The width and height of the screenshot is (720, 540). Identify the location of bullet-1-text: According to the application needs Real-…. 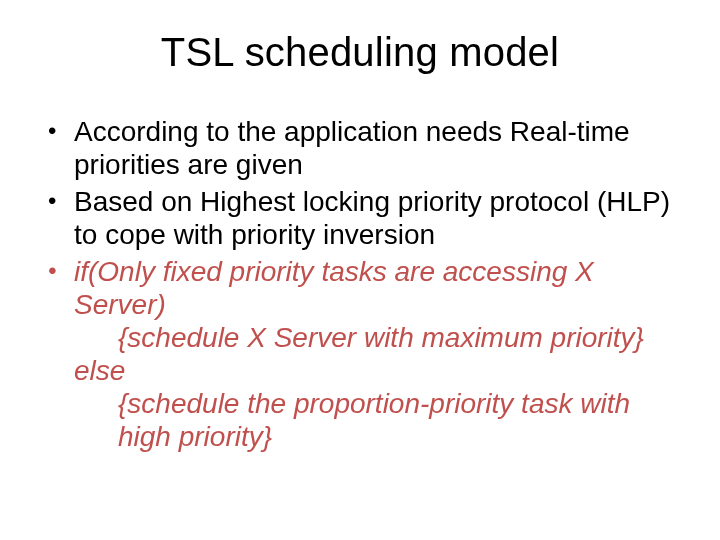
(352, 148).